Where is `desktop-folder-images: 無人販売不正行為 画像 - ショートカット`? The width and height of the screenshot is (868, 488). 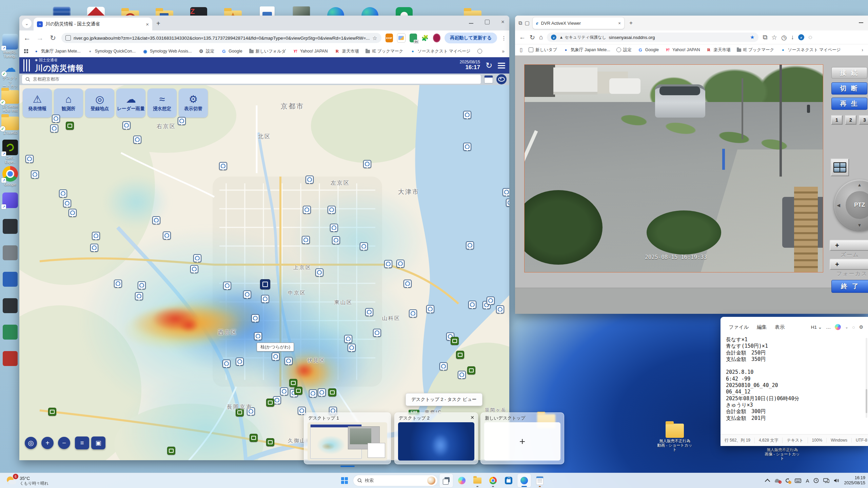 desktop-folder-images: 無人販売不正行為 画像 - ショートカット is located at coordinates (782, 454).